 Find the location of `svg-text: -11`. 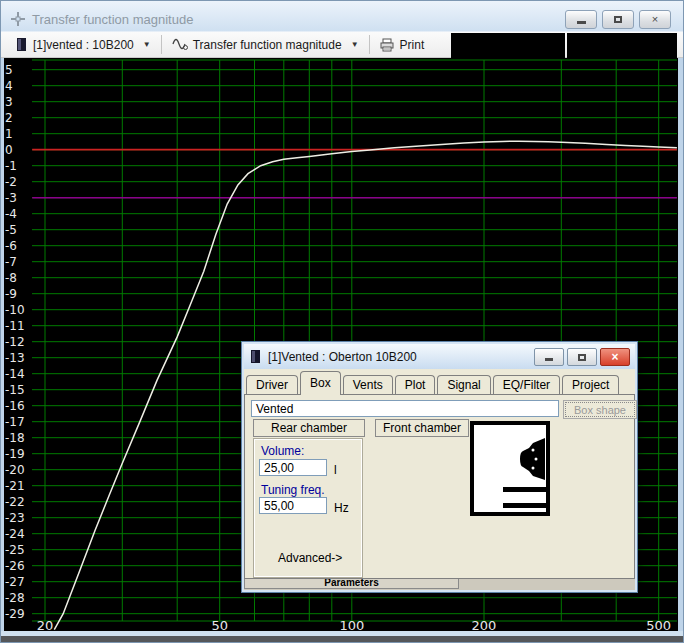

svg-text: -11 is located at coordinates (15, 326).